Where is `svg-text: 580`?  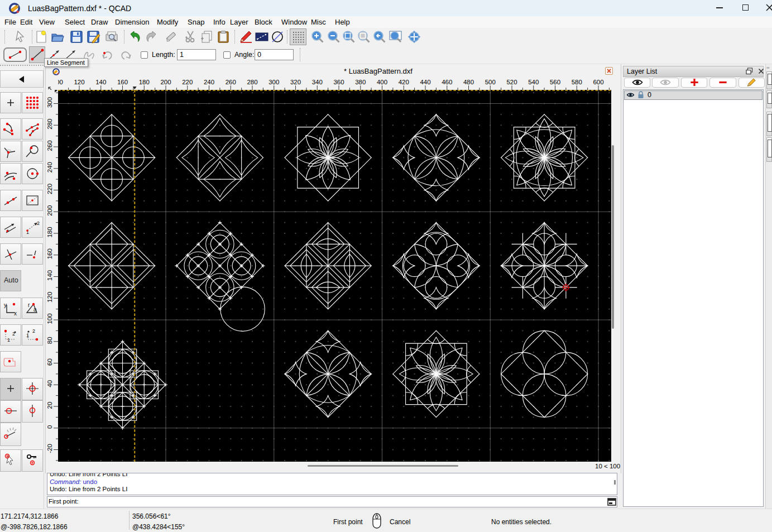 svg-text: 580 is located at coordinates (577, 82).